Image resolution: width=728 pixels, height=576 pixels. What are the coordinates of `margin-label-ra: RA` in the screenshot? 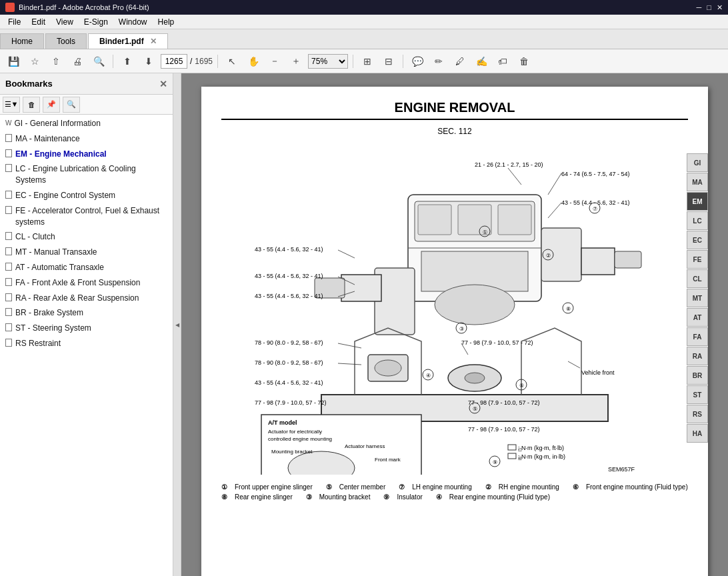 It's located at (697, 356).